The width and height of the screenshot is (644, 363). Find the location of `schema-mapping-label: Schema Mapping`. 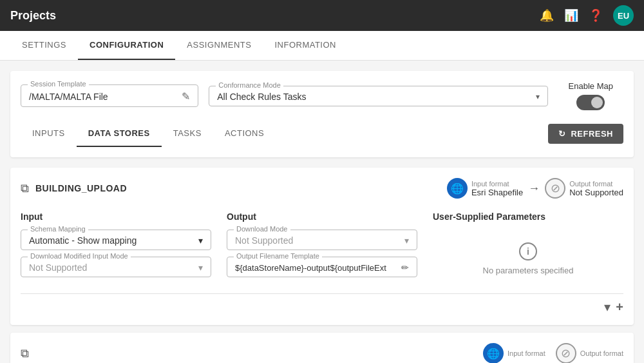

schema-mapping-label: Schema Mapping is located at coordinates (58, 229).